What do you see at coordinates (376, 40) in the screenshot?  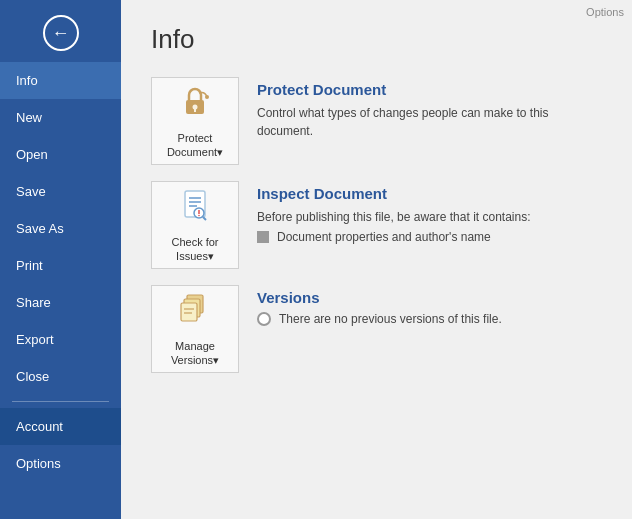 I see `page-title: Info` at bounding box center [376, 40].